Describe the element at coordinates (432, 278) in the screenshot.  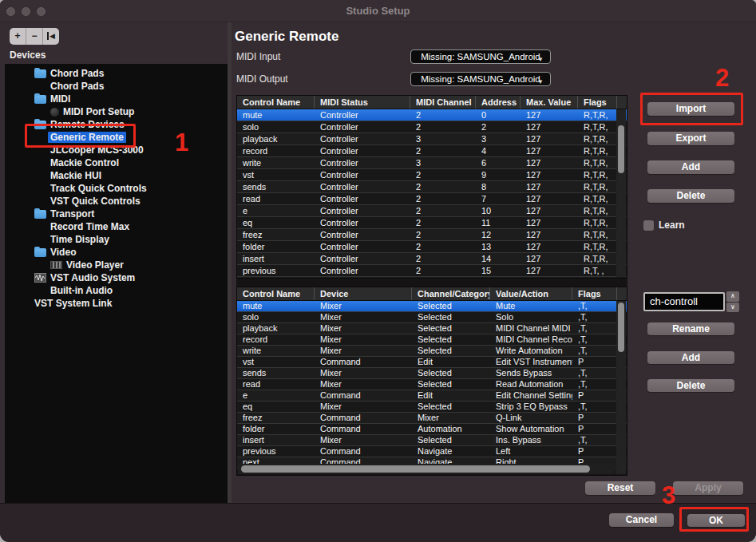
I see `table-row: nextController216127R,T,R` at that location.